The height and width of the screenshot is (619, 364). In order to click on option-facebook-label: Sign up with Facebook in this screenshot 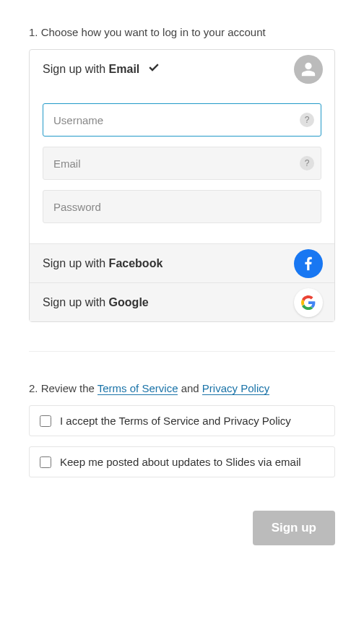, I will do `click(103, 264)`.